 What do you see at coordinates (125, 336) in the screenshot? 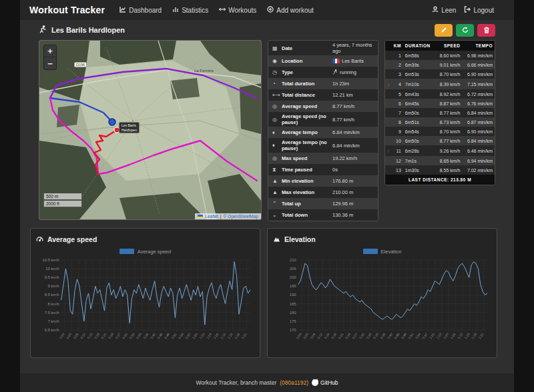
I see `svg-text: 0:30` at bounding box center [125, 336].